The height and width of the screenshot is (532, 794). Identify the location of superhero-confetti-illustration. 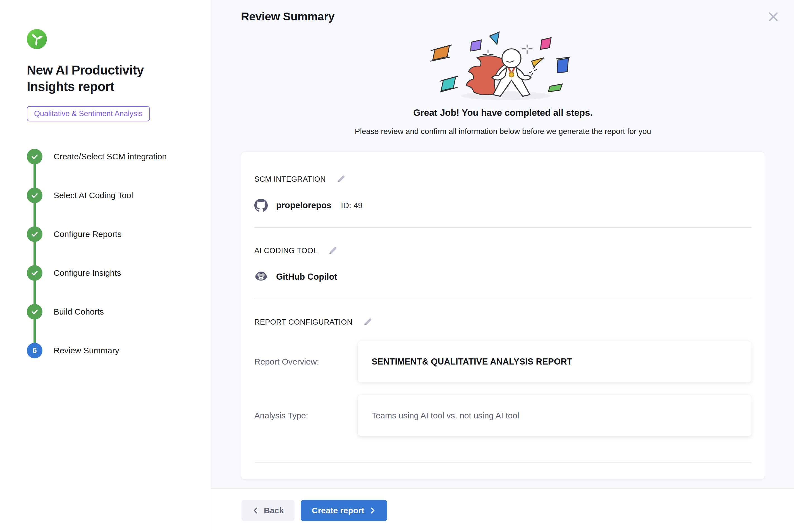
(503, 67).